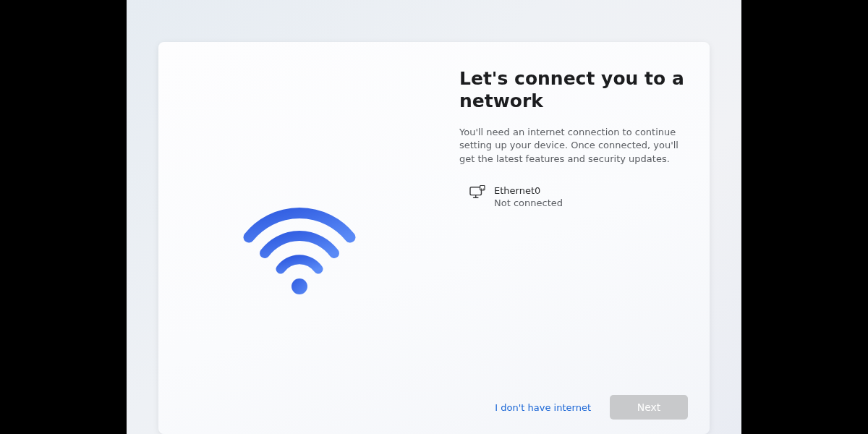 This screenshot has width=868, height=434. What do you see at coordinates (528, 191) in the screenshot?
I see `network-name: Ethernet0` at bounding box center [528, 191].